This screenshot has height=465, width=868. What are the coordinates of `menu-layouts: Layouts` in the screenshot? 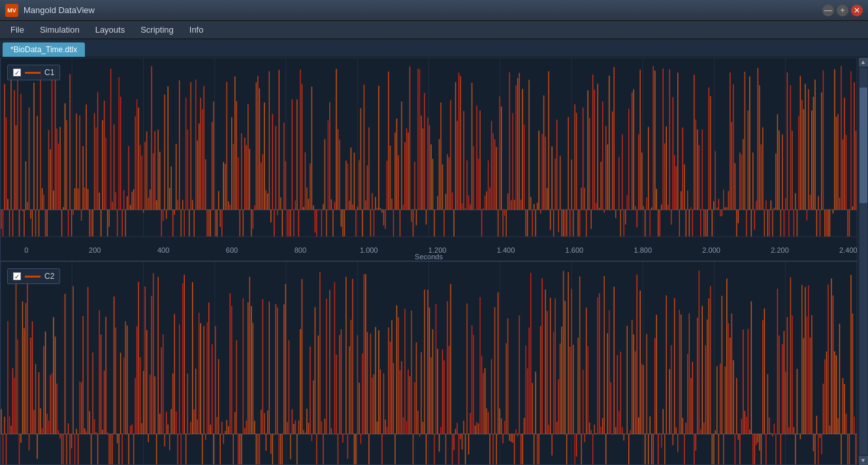 It's located at (110, 30).